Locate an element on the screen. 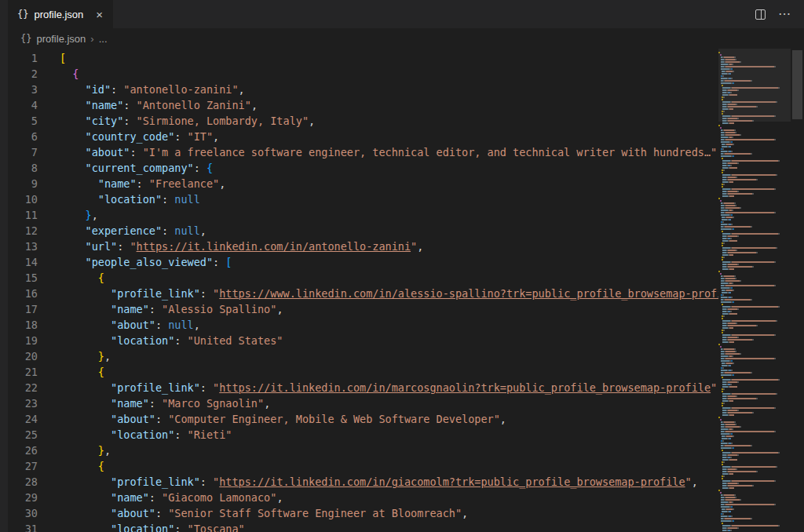 This screenshot has height=532, width=804. code-line: 14 "people_also_viewed": [ is located at coordinates (406, 262).